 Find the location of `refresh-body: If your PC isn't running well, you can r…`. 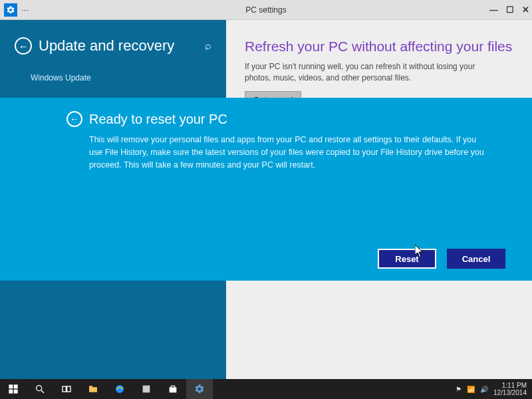

refresh-body: If your PC isn't running well, you can r… is located at coordinates (371, 73).